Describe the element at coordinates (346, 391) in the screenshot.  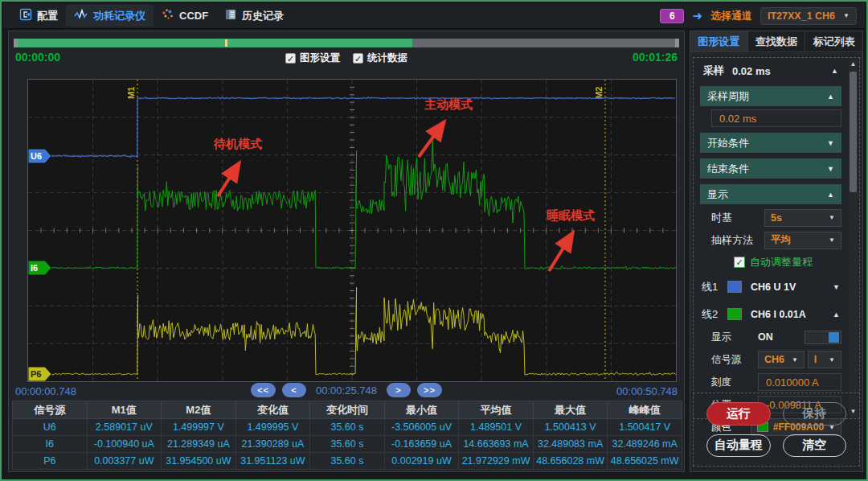
I see `view-center-time: 00:00:25.748` at that location.